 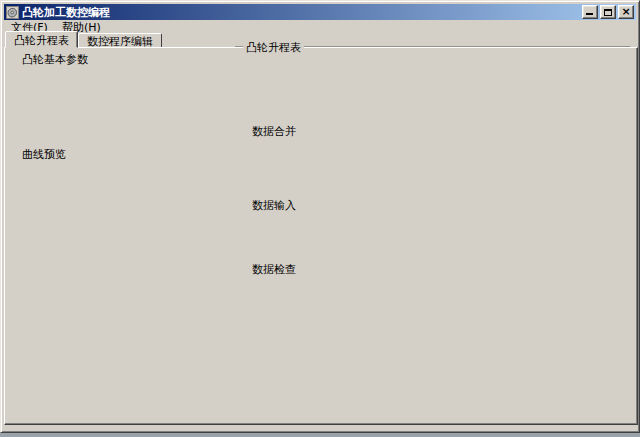 What do you see at coordinates (84, 40) in the screenshot?
I see `tabstrip: 凸轮升程表 数控程序编辑` at bounding box center [84, 40].